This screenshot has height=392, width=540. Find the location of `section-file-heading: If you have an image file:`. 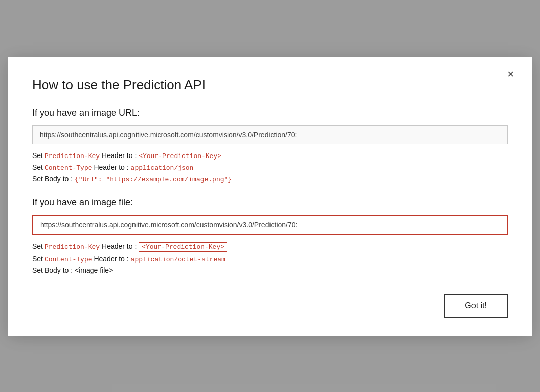

section-file-heading: If you have an image file: is located at coordinates (270, 202).